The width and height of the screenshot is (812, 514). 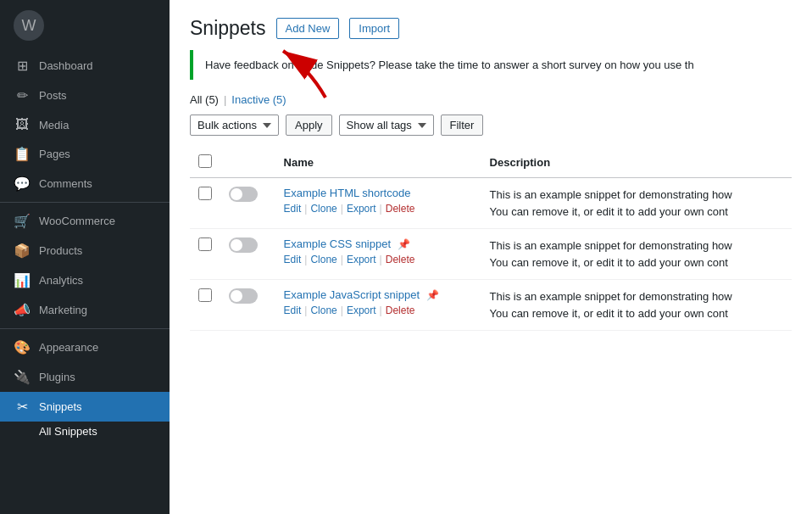 What do you see at coordinates (637, 212) in the screenshot?
I see `row1-desc-line2: You can remove it, or edit it to add you…` at bounding box center [637, 212].